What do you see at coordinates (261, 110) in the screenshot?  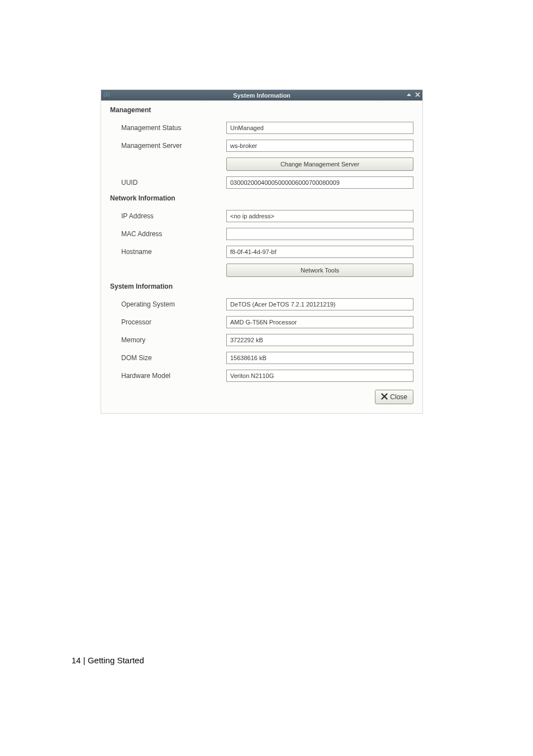 I see `management-section-header: Management` at bounding box center [261, 110].